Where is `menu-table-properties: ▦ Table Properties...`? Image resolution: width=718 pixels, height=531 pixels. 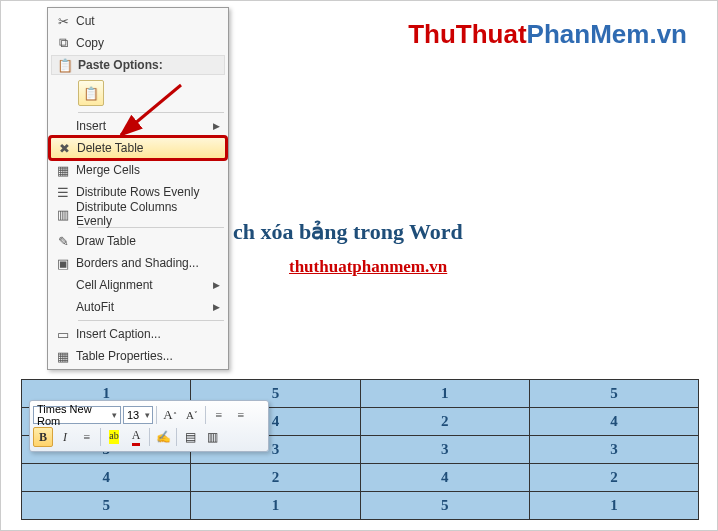
menu-table-properties: ▦ Table Properties... is located at coordinates (138, 356).